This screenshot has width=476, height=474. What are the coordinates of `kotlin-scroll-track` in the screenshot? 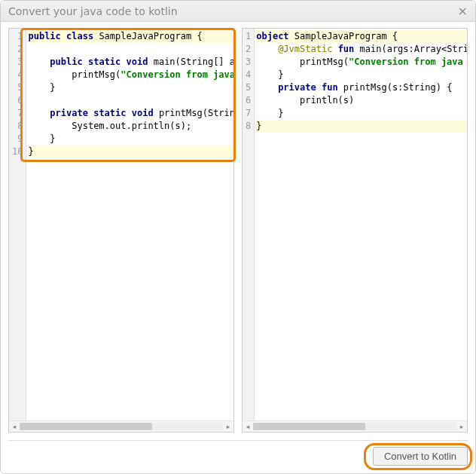 It's located at (355, 427).